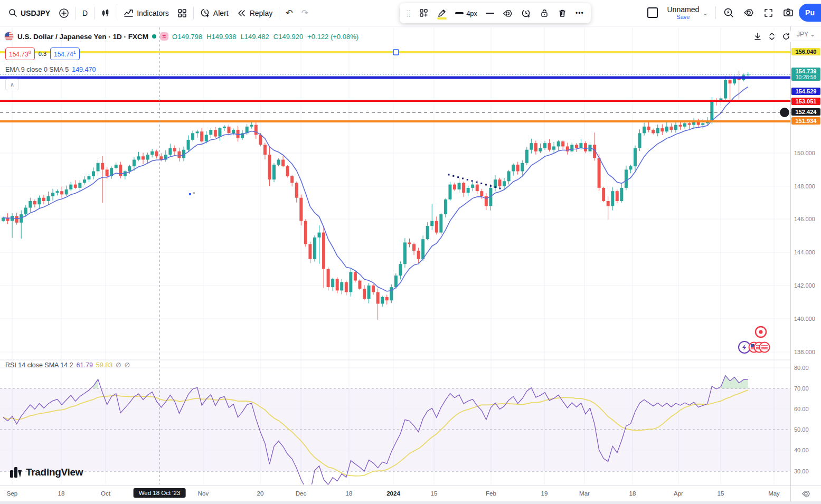 This screenshot has width=821, height=504. I want to click on symbol-legend: U.S. Dollar / Japanese Yen · 1D · FXCM ≈…, so click(182, 36).